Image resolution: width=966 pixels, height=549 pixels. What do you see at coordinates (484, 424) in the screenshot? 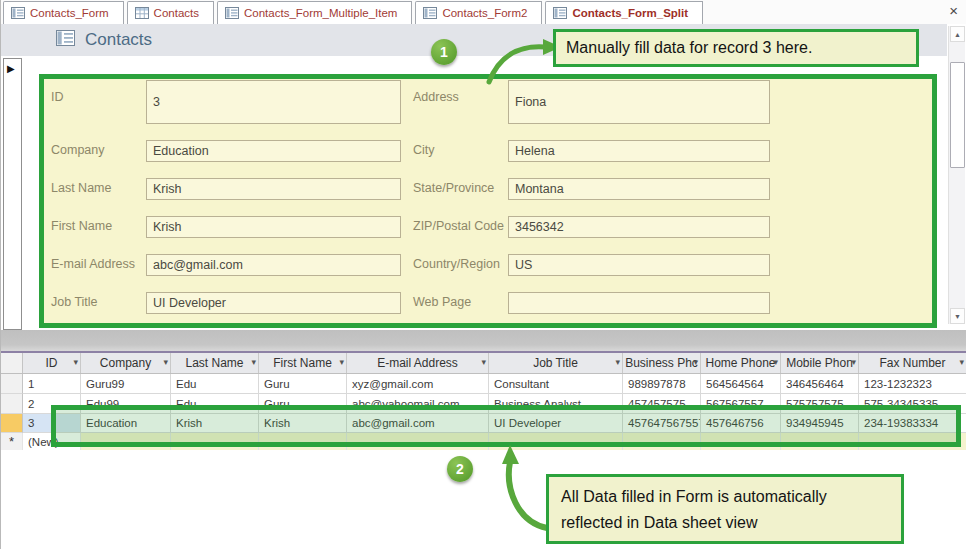
I see `table-row-selected: 3 Education Krish Krish abc@gmail.com UI…` at bounding box center [484, 424].